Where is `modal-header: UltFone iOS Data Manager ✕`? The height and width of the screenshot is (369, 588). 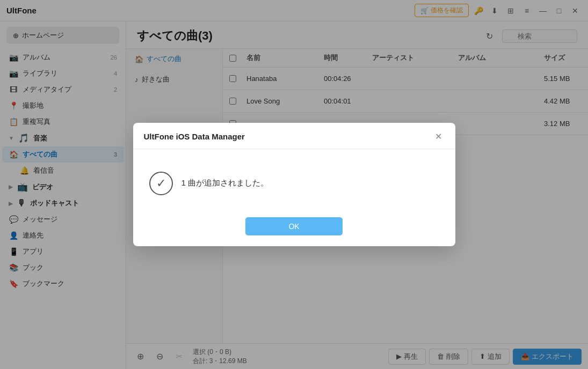
modal-header: UltFone iOS Data Manager ✕ is located at coordinates (294, 136).